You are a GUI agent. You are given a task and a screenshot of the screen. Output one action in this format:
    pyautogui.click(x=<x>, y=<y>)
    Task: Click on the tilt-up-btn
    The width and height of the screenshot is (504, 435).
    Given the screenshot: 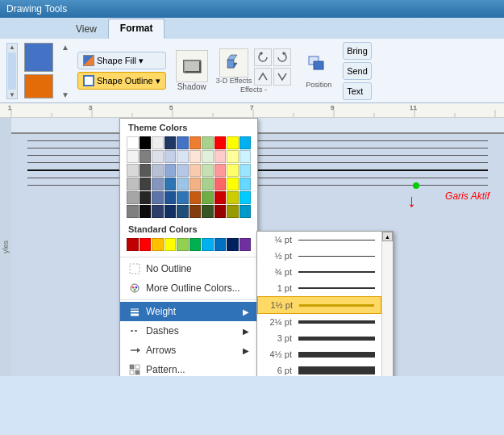 What is the action you would take?
    pyautogui.click(x=263, y=77)
    